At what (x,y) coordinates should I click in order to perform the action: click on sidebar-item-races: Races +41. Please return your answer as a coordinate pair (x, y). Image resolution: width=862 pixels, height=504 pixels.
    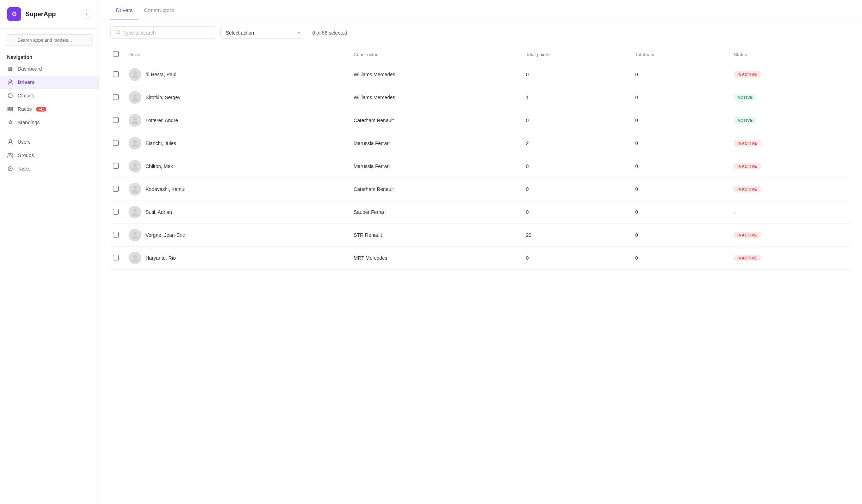
    Looking at the image, I should click on (49, 109).